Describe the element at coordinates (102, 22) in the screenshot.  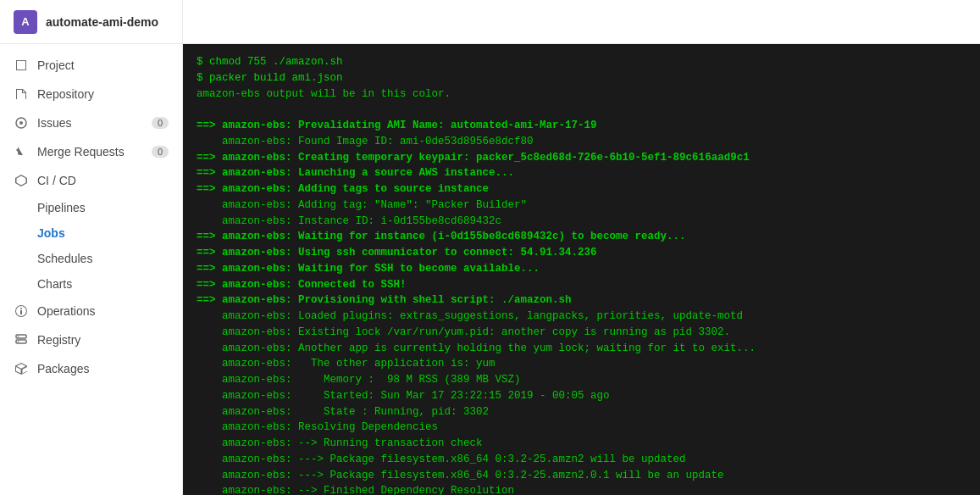
I see `project-name: automate-ami-demo` at that location.